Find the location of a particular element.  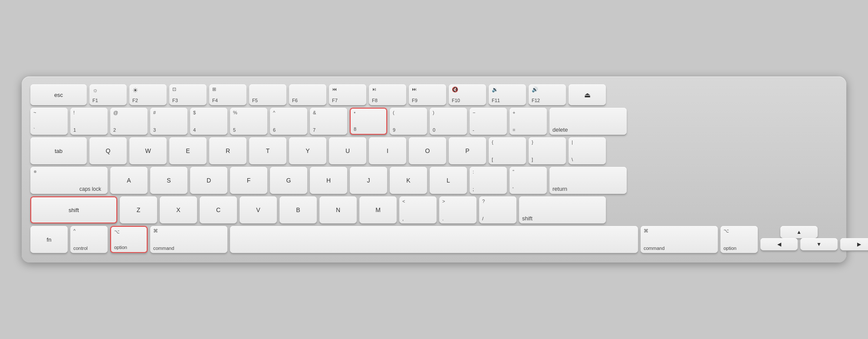

key-5: % 5 is located at coordinates (249, 121).